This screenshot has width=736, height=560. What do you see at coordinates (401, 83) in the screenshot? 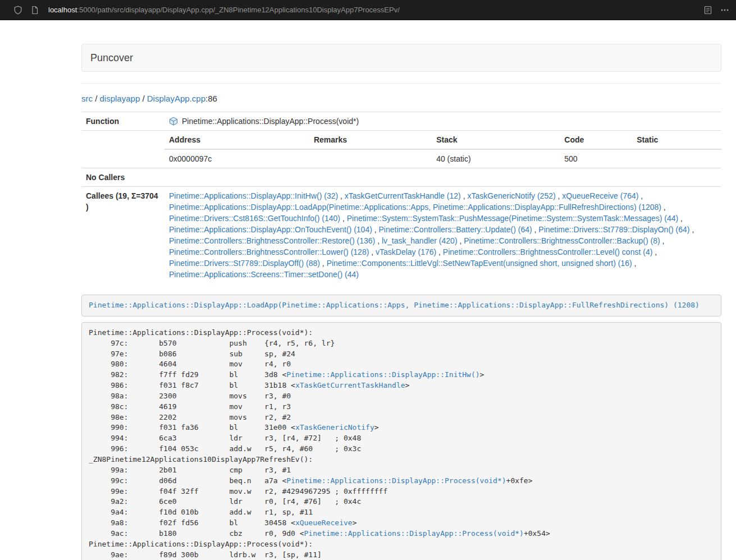
I see `content-divider` at bounding box center [401, 83].